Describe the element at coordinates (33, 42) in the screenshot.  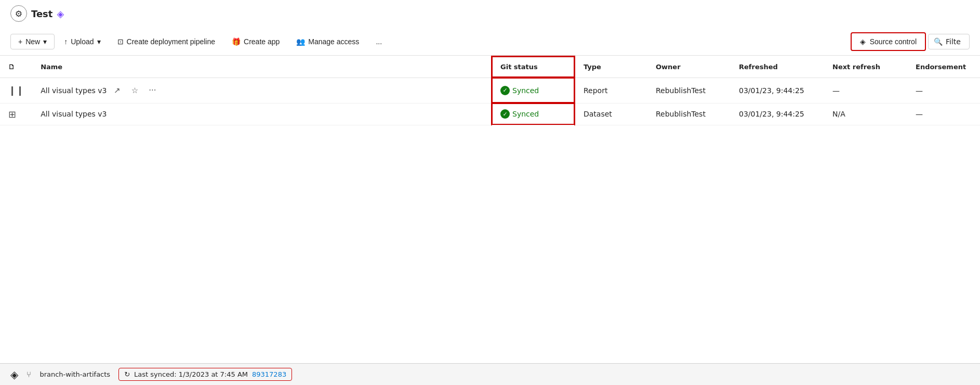
I see `new-button-label: New` at that location.